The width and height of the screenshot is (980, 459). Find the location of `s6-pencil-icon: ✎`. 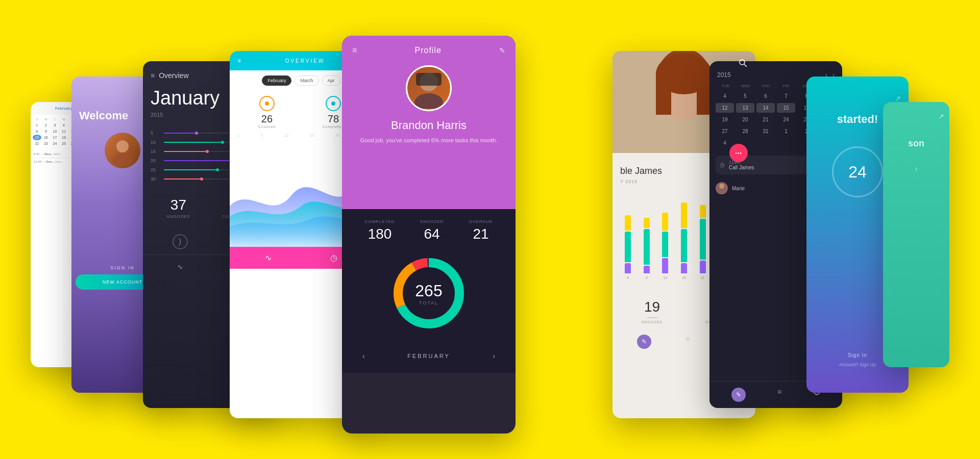

s6-pencil-icon: ✎ is located at coordinates (644, 342).